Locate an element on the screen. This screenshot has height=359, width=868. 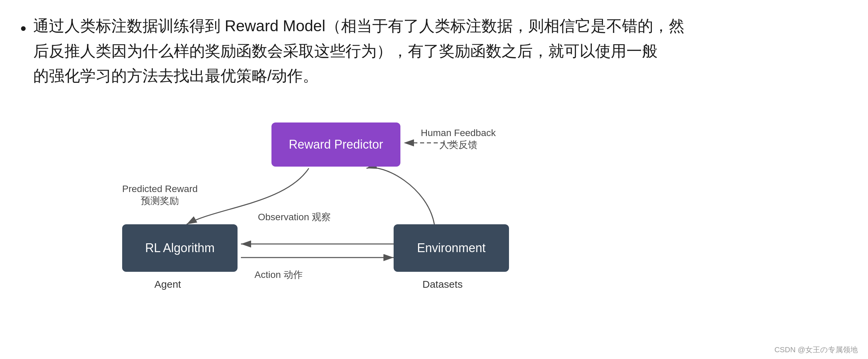
rl-algorithm-label: RL Algorithm is located at coordinates (180, 248).